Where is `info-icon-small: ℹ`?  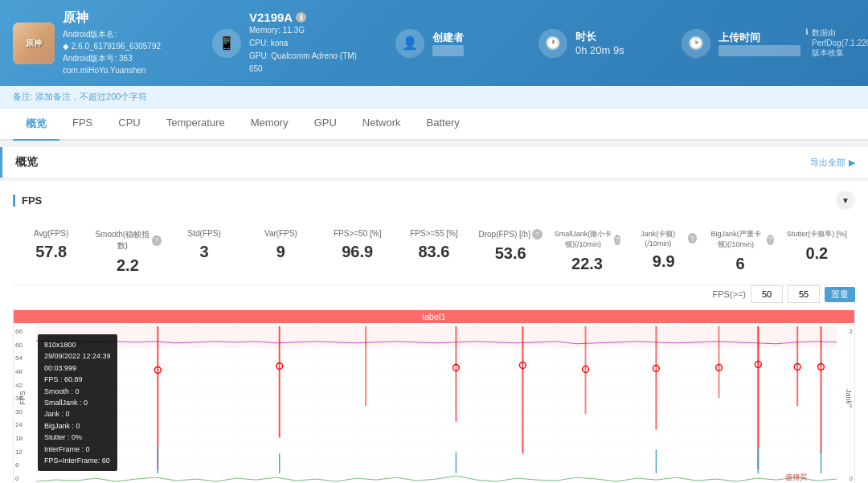
info-icon-small: ℹ is located at coordinates (807, 32).